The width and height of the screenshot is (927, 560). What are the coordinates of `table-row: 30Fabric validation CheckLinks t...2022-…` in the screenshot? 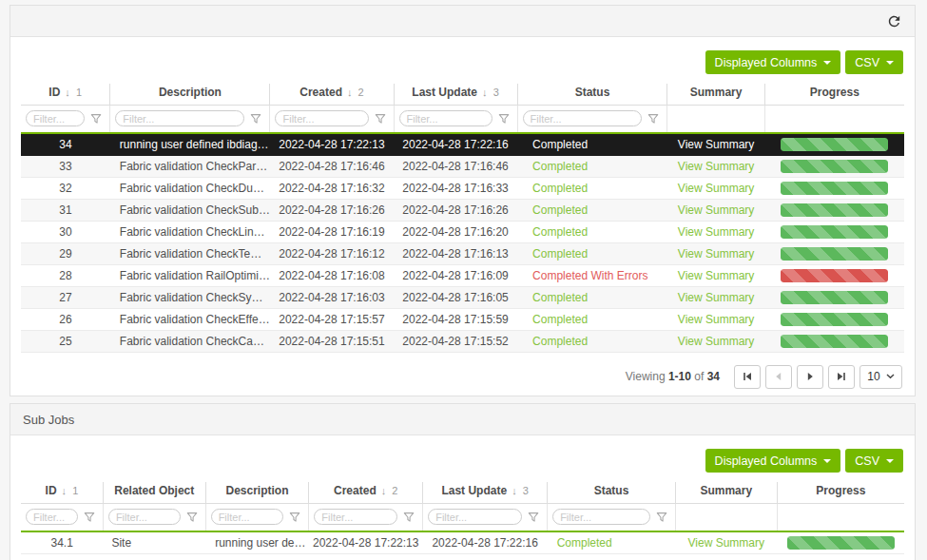 It's located at (462, 232).